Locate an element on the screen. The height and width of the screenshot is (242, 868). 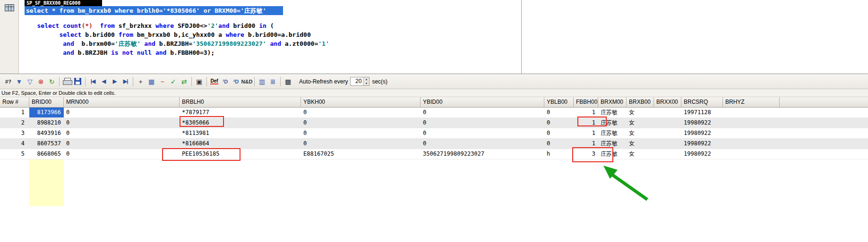
grid-view-icon: ▥ is located at coordinates (262, 82).